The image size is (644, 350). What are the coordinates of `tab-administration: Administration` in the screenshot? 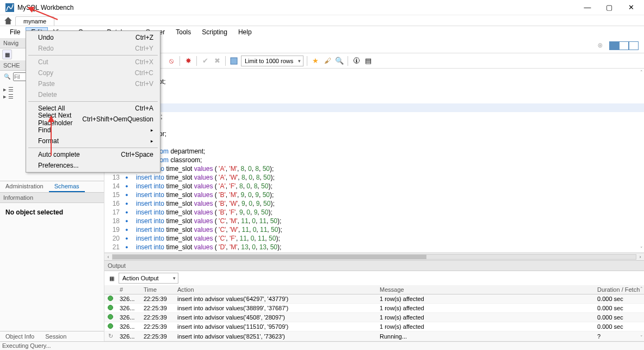 It's located at (24, 187).